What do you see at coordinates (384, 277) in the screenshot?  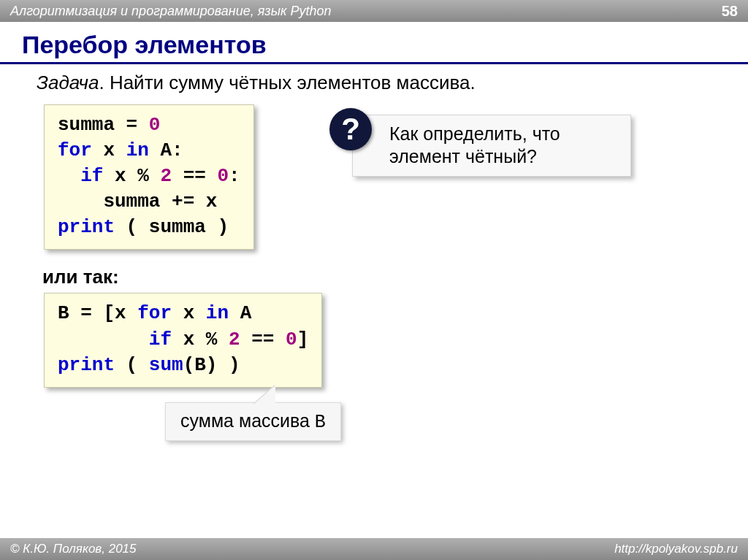 I see `alternative-label: или так:` at bounding box center [384, 277].